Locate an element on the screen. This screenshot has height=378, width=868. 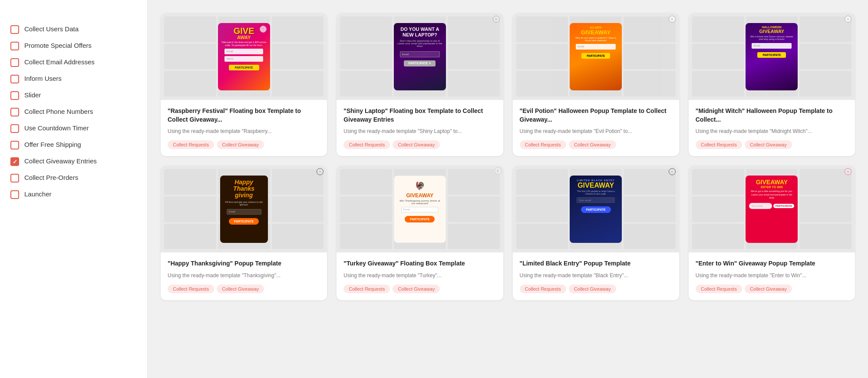
sidebar-label-offer-free-shipping: Offer Free Shipping is located at coordinates (53, 144).